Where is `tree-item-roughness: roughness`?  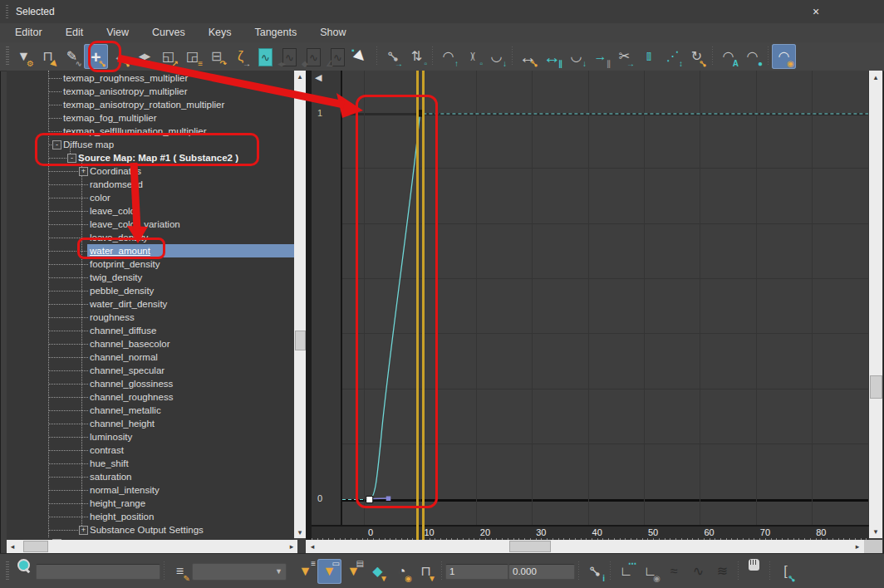
tree-item-roughness: roughness is located at coordinates (150, 317).